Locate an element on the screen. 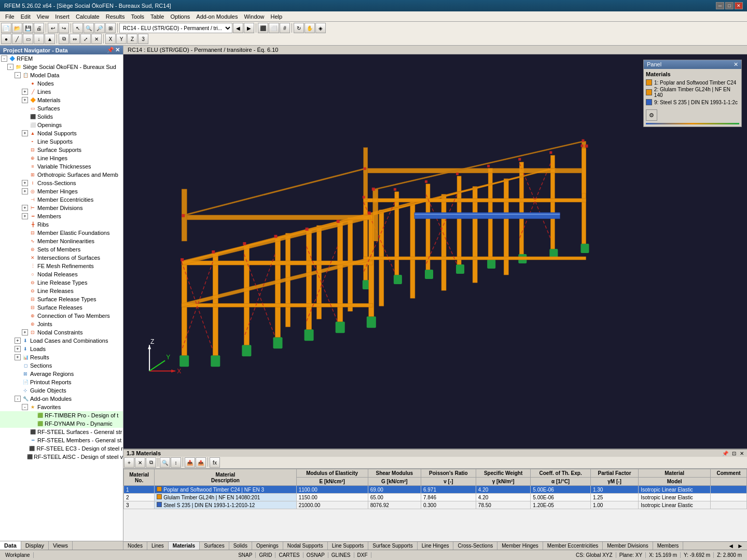  tree-item-ribs: ╋ Ribs is located at coordinates (61, 225).